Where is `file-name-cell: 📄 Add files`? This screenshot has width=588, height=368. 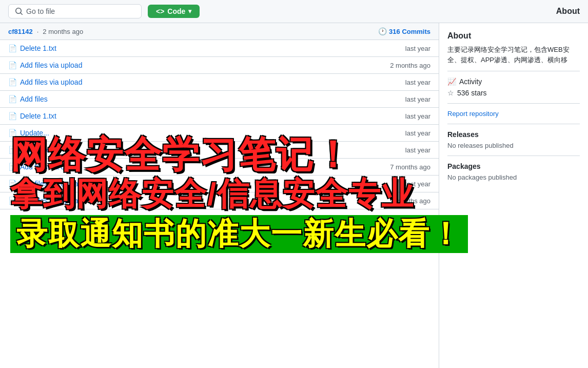
file-name-cell: 📄 Add files is located at coordinates (65, 99).